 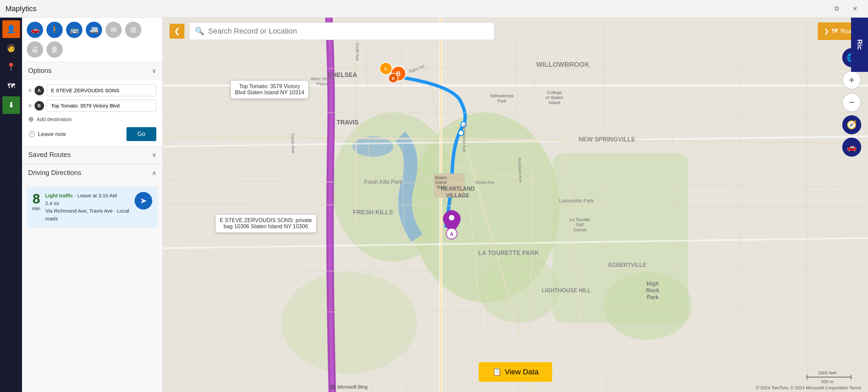 What do you see at coordinates (154, 155) in the screenshot?
I see `saved-routes-chevron: ∨` at bounding box center [154, 155].